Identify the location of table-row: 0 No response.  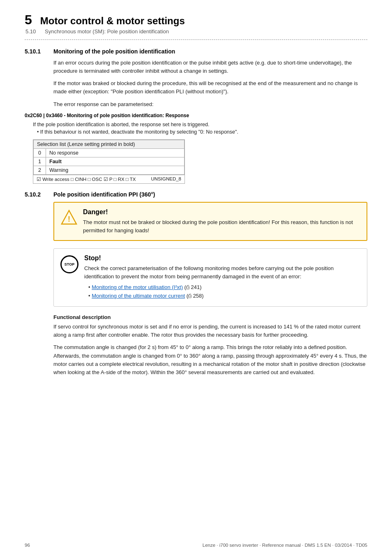
(109, 153).